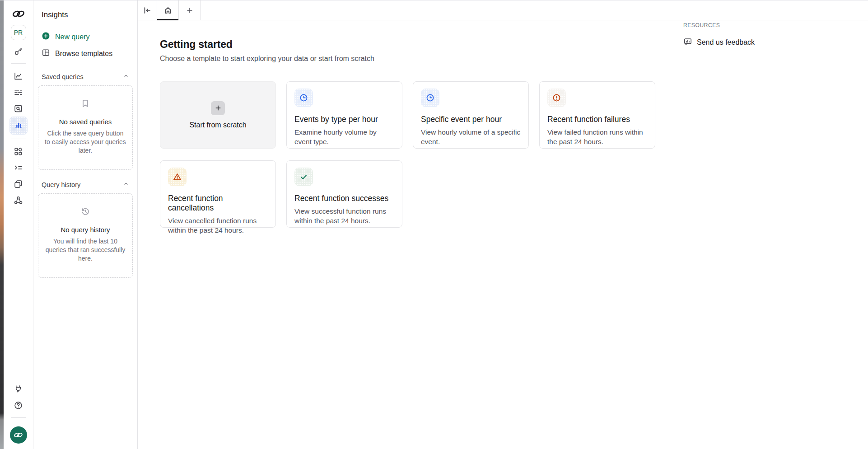 This screenshot has width=868, height=449. Describe the element at coordinates (344, 216) in the screenshot. I see `card-desc: View successful function runs within the…` at that location.